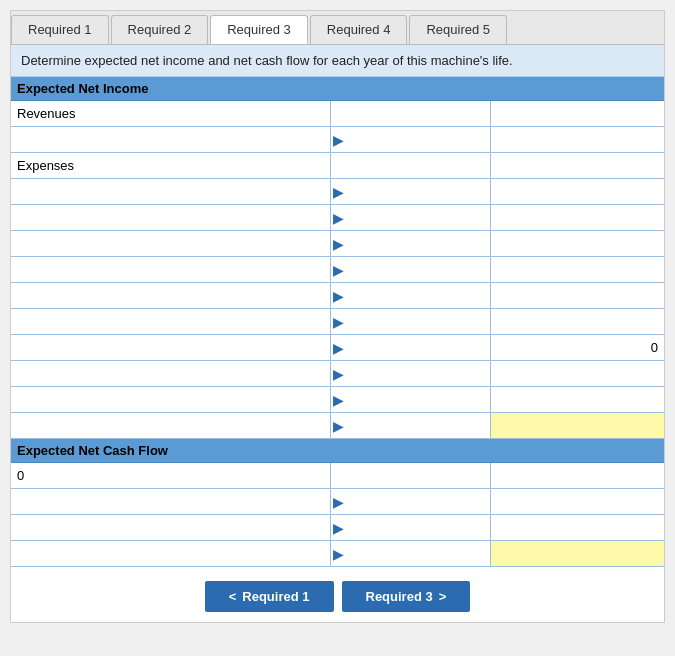 Image resolution: width=675 pixels, height=656 pixels. I want to click on nav-buttons-area: < Required 1 Required 3 >, so click(338, 594).